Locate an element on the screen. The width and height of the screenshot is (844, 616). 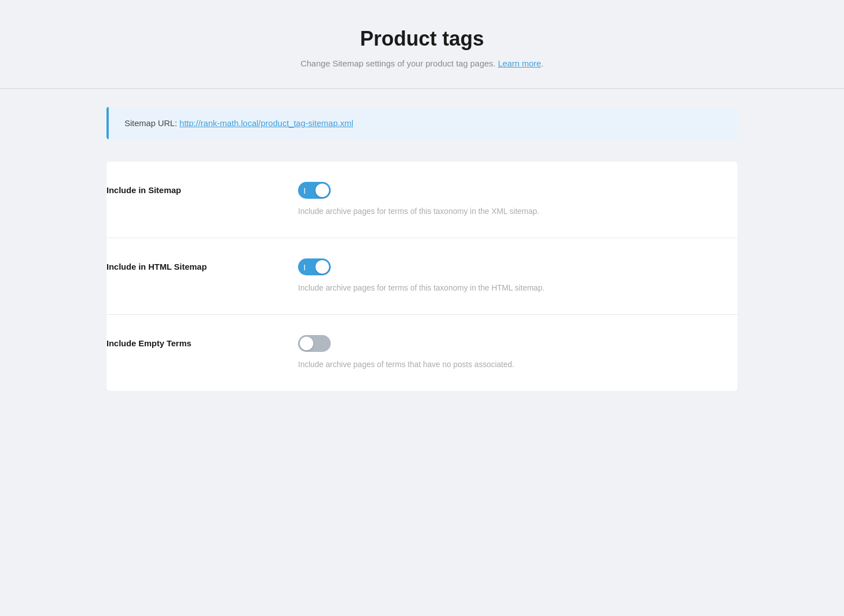
subtitle-period: . is located at coordinates (542, 63).